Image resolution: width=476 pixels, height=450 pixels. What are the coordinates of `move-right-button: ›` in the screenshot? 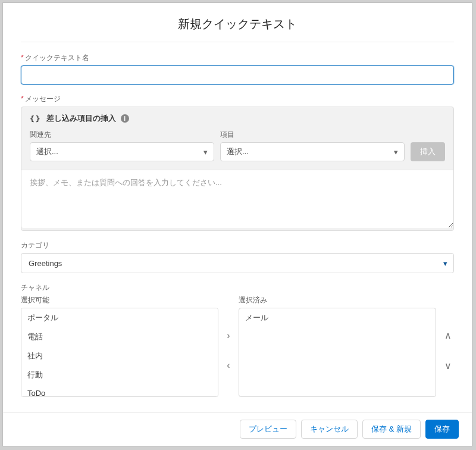 It's located at (228, 336).